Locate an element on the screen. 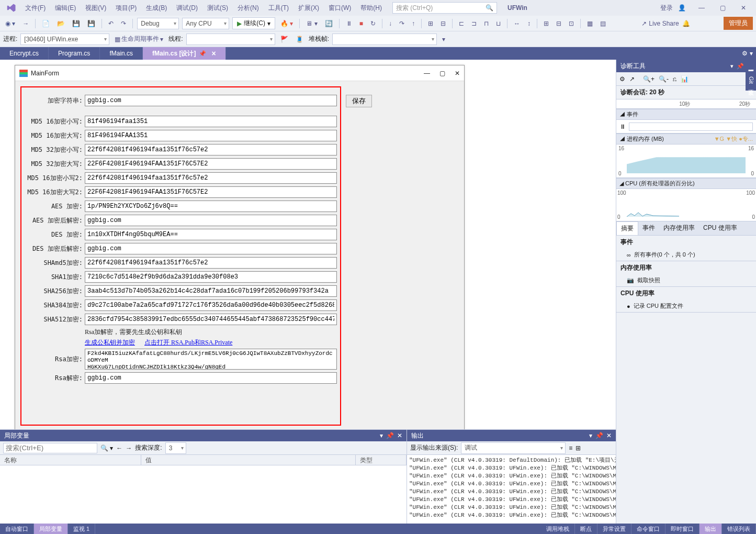 This screenshot has width=756, height=534. layout-icon: ▤ is located at coordinates (603, 24).